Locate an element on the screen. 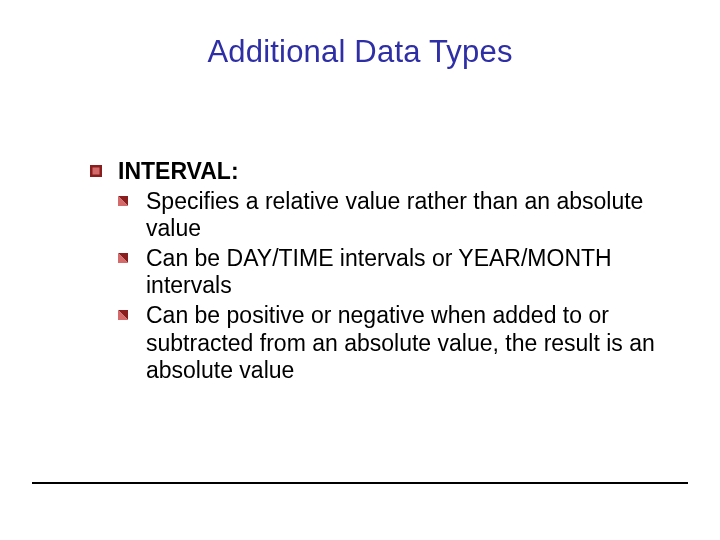 This screenshot has width=720, height=540. list-text: Specifies a relative value rather than a… is located at coordinates (394, 215).